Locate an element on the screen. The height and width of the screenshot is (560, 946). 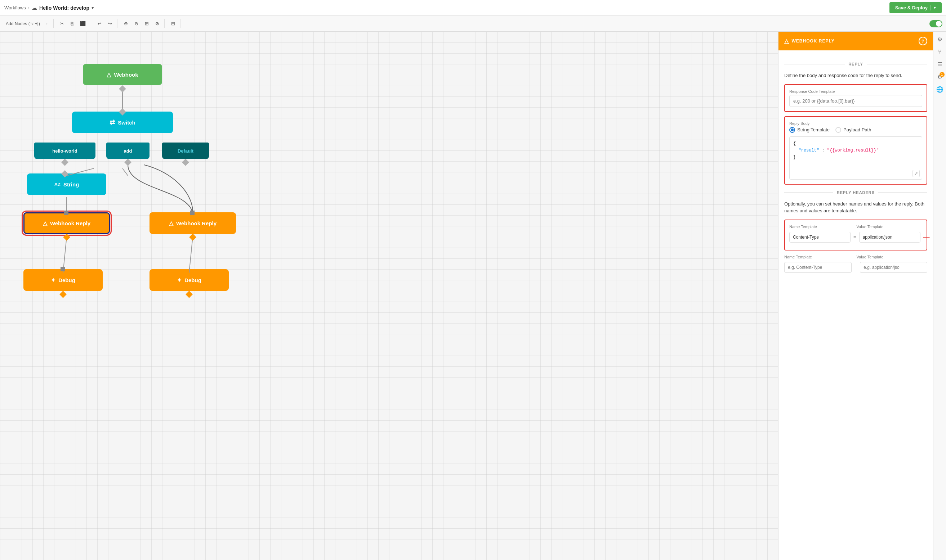
arrow-button: → is located at coordinates (46, 23).